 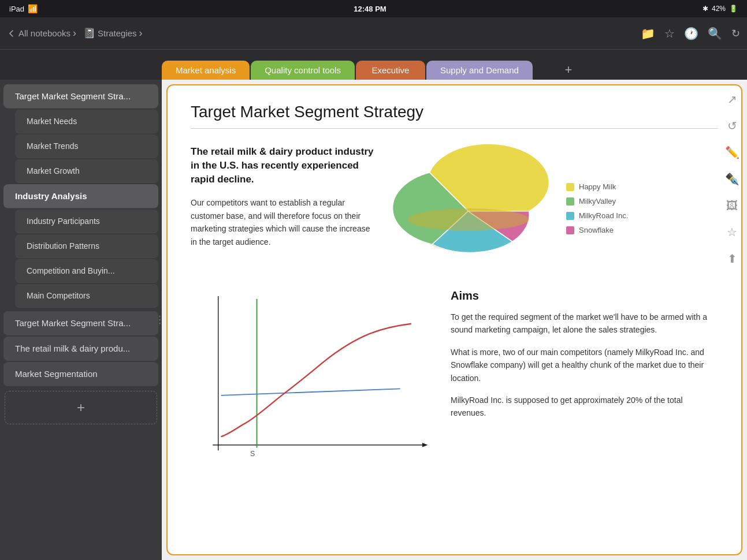 What do you see at coordinates (732, 179) in the screenshot?
I see `text-pen-icon: ✒️` at bounding box center [732, 179].